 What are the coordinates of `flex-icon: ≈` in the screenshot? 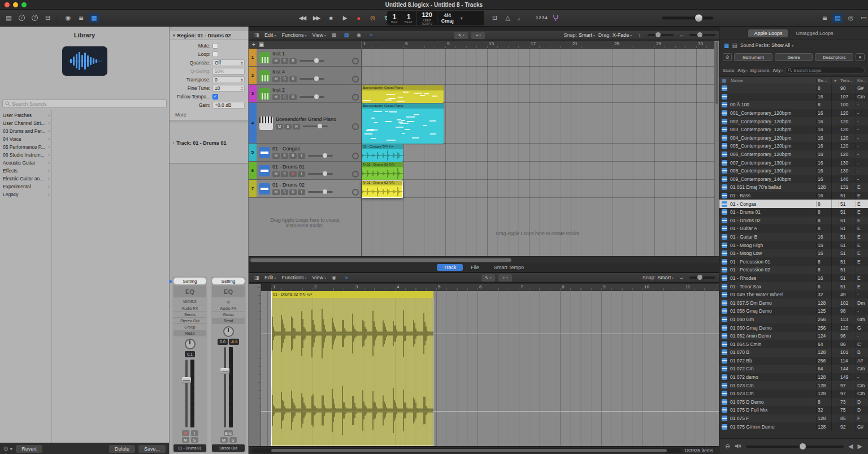 It's located at (371, 35).